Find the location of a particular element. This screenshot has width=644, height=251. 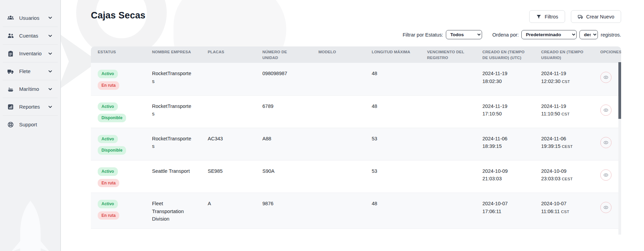

reports-icon is located at coordinates (11, 107).